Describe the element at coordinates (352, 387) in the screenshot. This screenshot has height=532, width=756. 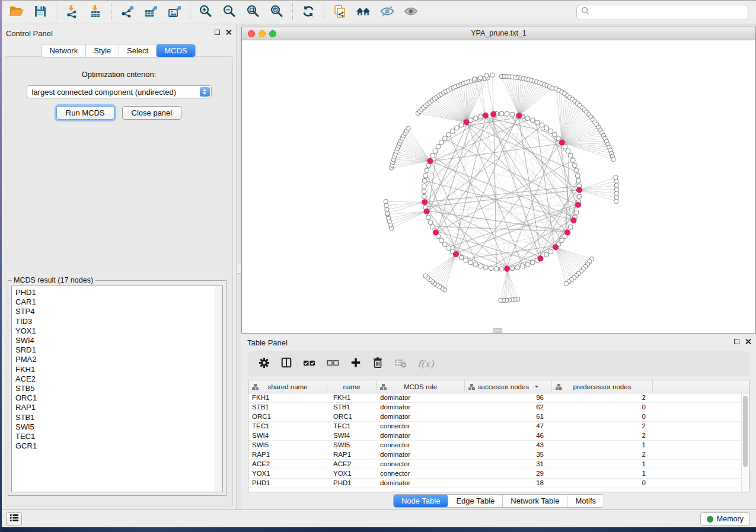
I see `column-header-name: name` at that location.